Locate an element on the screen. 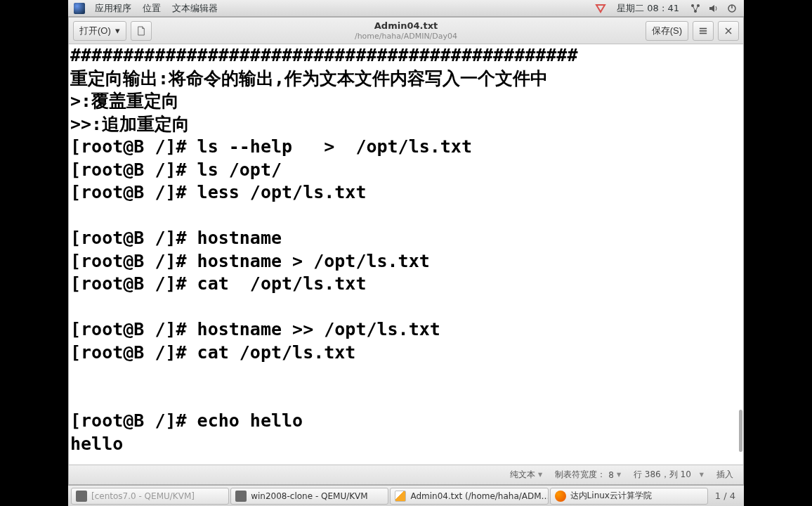 The width and height of the screenshot is (812, 506). editor-toolbar: 打开(O) ▾ Admin04.txt /home/haha/ADMIN/Day… is located at coordinates (406, 31).